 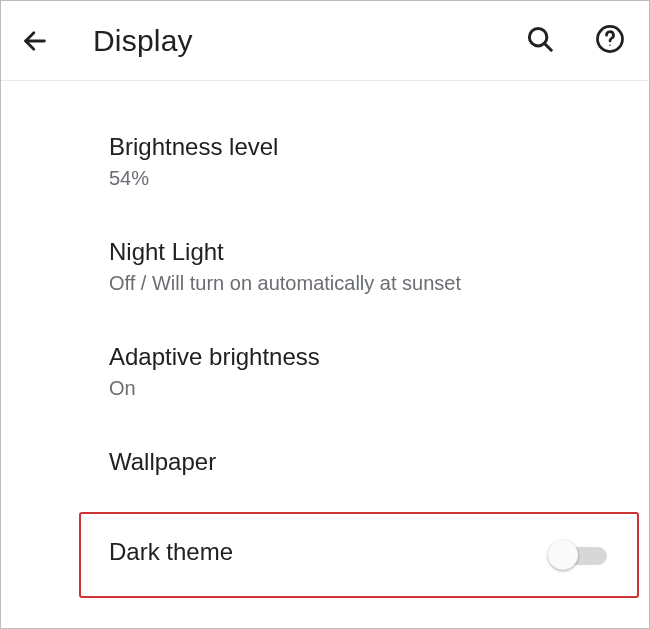 I want to click on setting-wallpaper: Wallpaper, so click(x=325, y=465).